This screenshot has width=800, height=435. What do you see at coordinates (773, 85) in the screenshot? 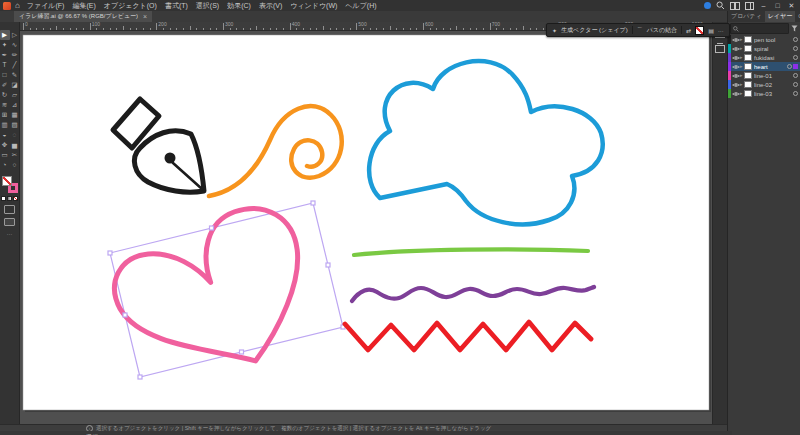
I see `layer-name: line-02` at bounding box center [773, 85].